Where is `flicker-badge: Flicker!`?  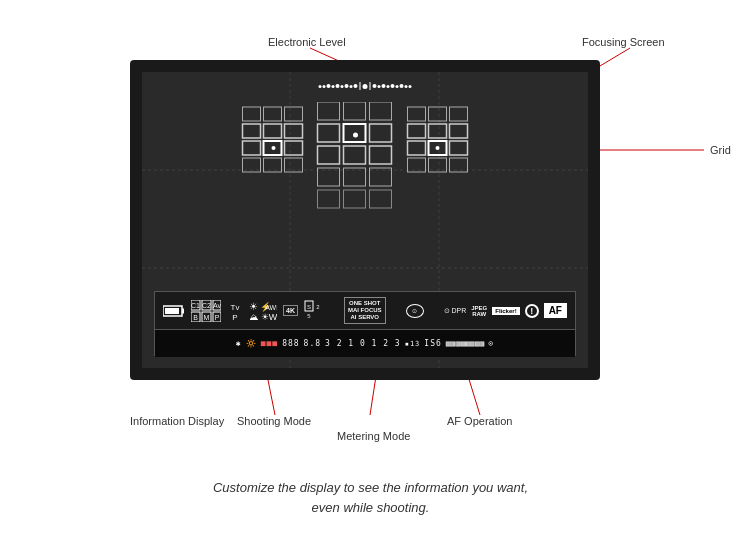
flicker-badge: Flicker! is located at coordinates (506, 311).